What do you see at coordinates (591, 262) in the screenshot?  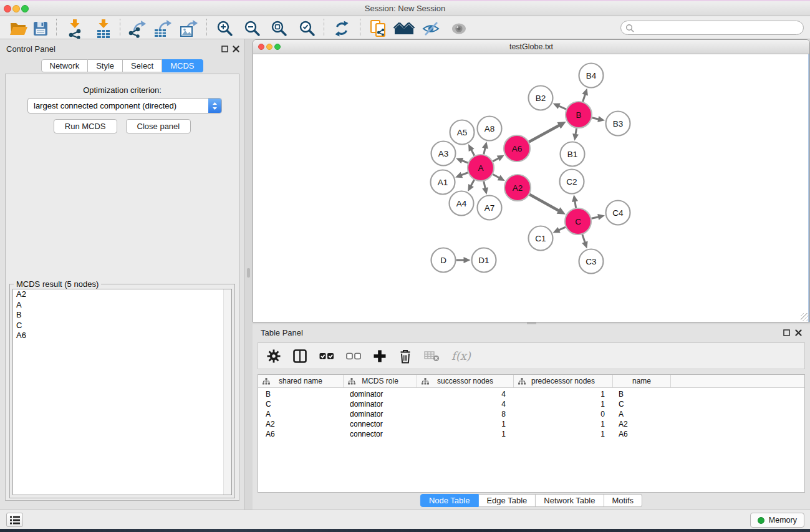 I see `graph-node-C3: C3` at bounding box center [591, 262].